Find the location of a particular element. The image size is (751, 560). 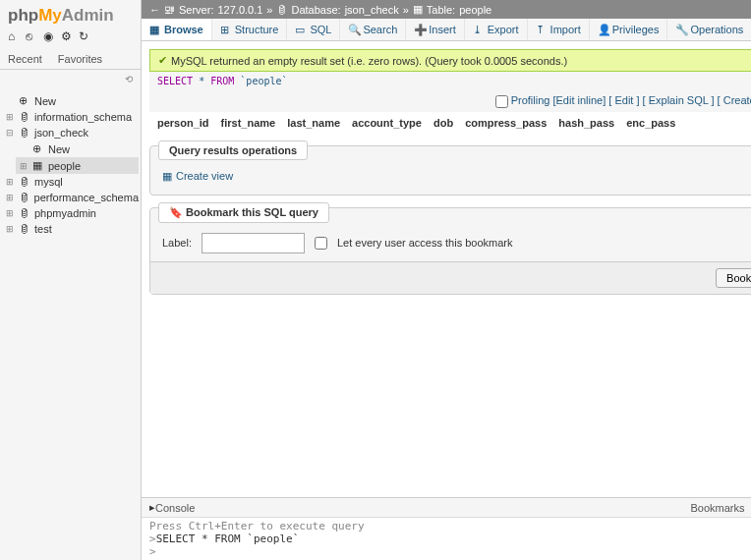

browse-icon: ▦ is located at coordinates (155, 29).